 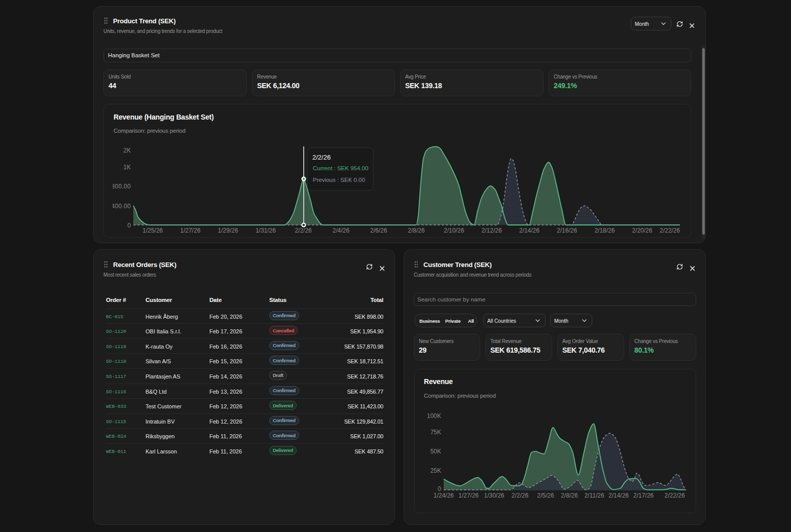 What do you see at coordinates (444, 496) in the screenshot?
I see `svg-text: 1/24/26` at bounding box center [444, 496].